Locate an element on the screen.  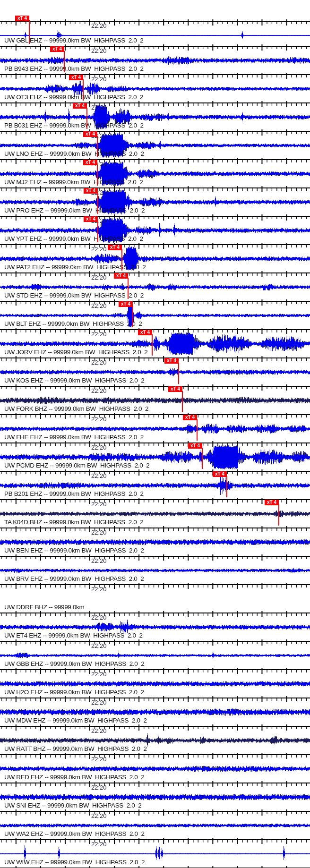
station-label: UW OT3 EHZ -- 99999.0km BW HIGHPASS 2.0 … is located at coordinates (74, 97).